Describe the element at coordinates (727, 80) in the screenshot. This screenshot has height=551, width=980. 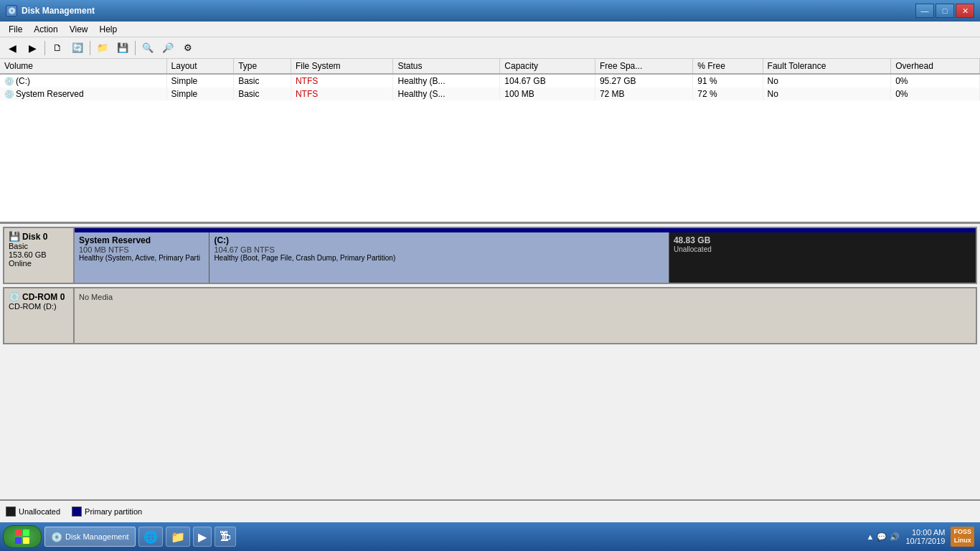
I see `cell-percentfree-0: 91 %` at that location.